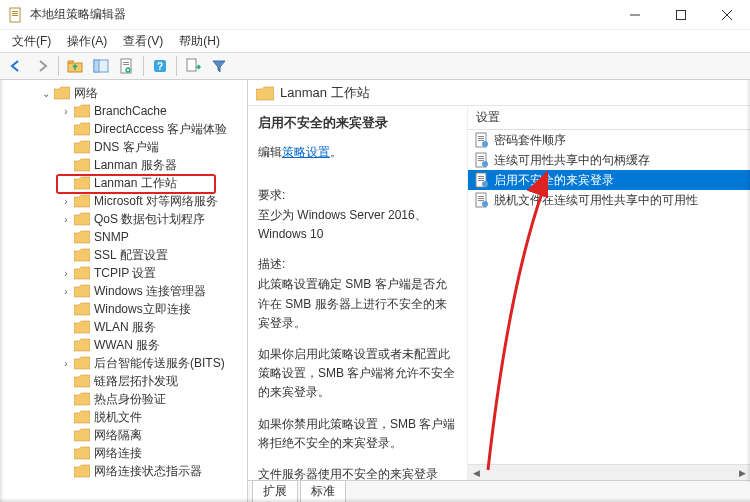 This screenshot has height=502, width=750. Describe the element at coordinates (124, 453) in the screenshot. I see `tree-folder-item: 网络连接` at that location.